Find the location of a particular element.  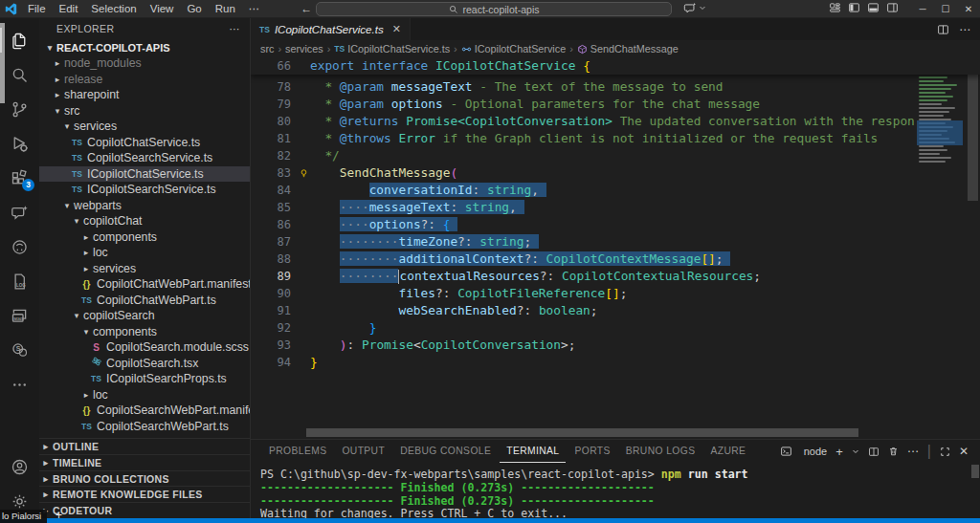

tree-item: ▸node_modules is located at coordinates (145, 63).